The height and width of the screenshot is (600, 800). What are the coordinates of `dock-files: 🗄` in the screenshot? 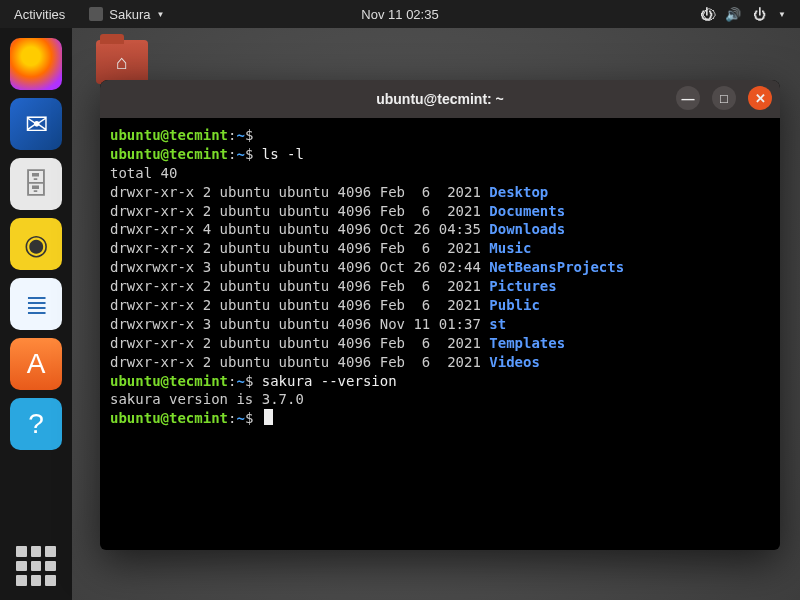 It's located at (36, 184).